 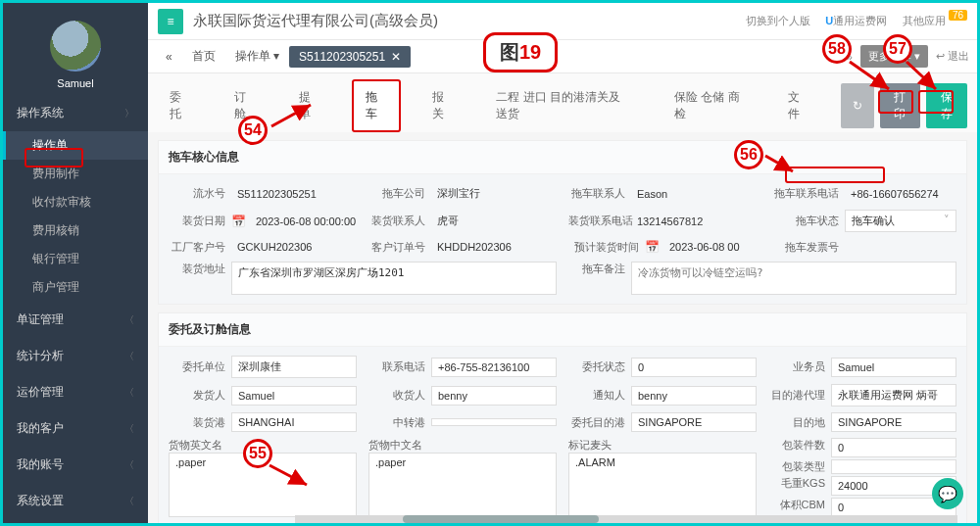 What do you see at coordinates (800, 448) in the screenshot?
I see `lbl-pkg-count: 包装件数` at bounding box center [800, 448].